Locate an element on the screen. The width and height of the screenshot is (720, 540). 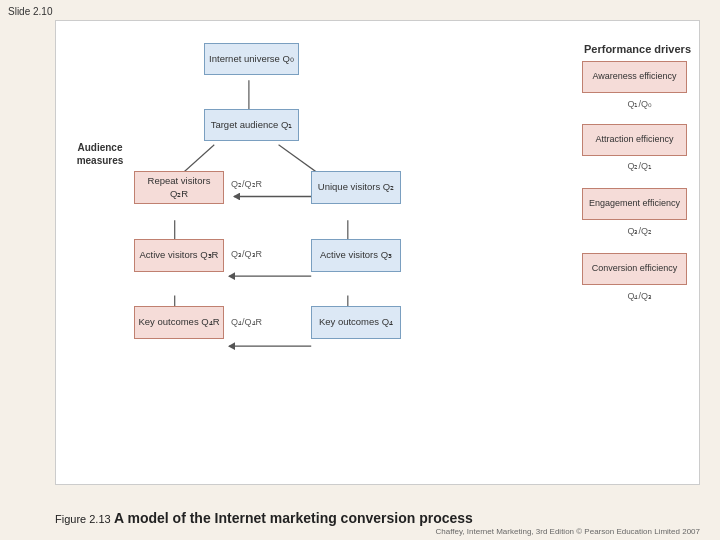
active-visitors-r-box: Active visitors Q₃R is located at coordinates (179, 256).